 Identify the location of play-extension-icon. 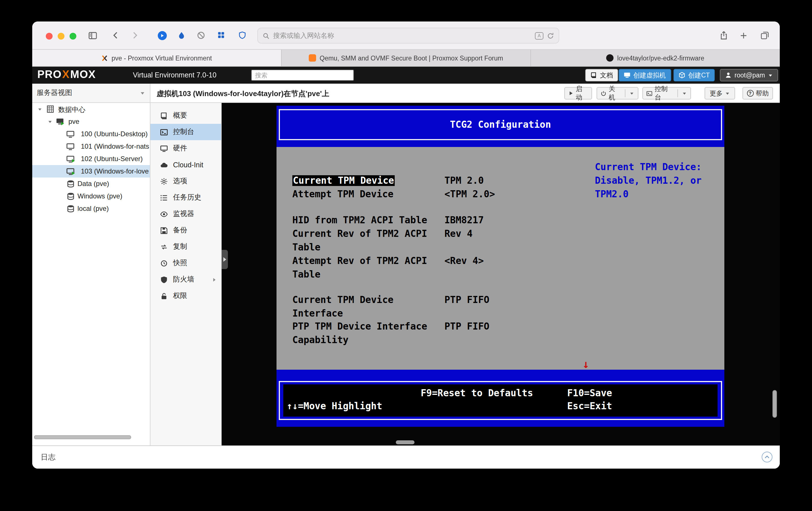
(163, 36).